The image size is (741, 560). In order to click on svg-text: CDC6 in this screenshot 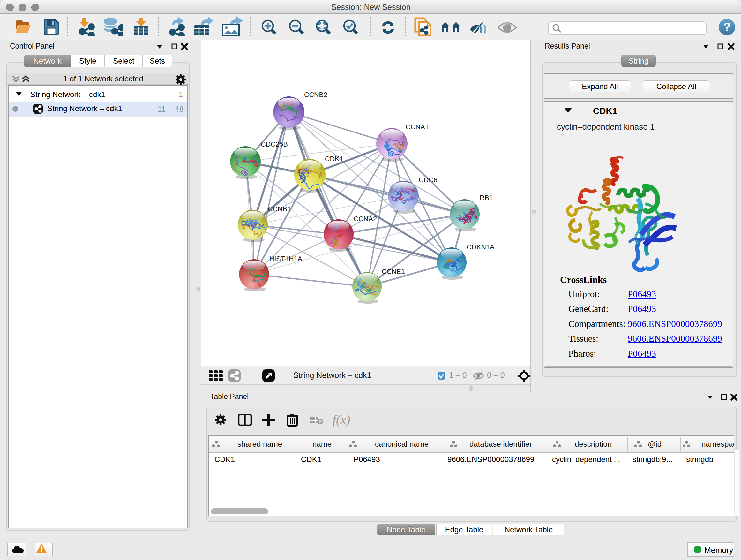, I will do `click(428, 180)`.